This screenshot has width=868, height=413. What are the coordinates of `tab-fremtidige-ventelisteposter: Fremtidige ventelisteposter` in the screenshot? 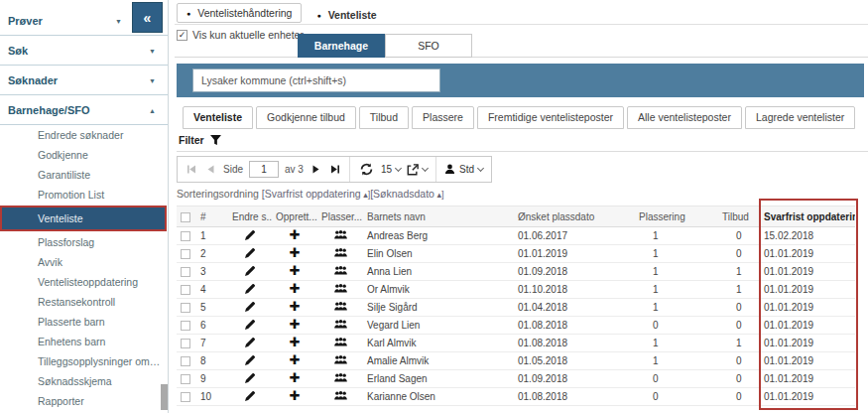 It's located at (551, 117).